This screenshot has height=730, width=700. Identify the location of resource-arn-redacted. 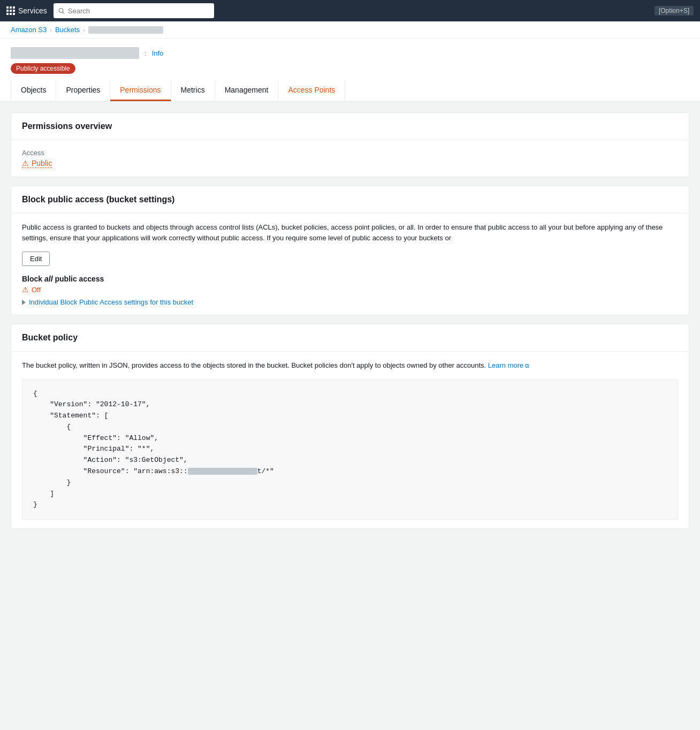
(223, 471).